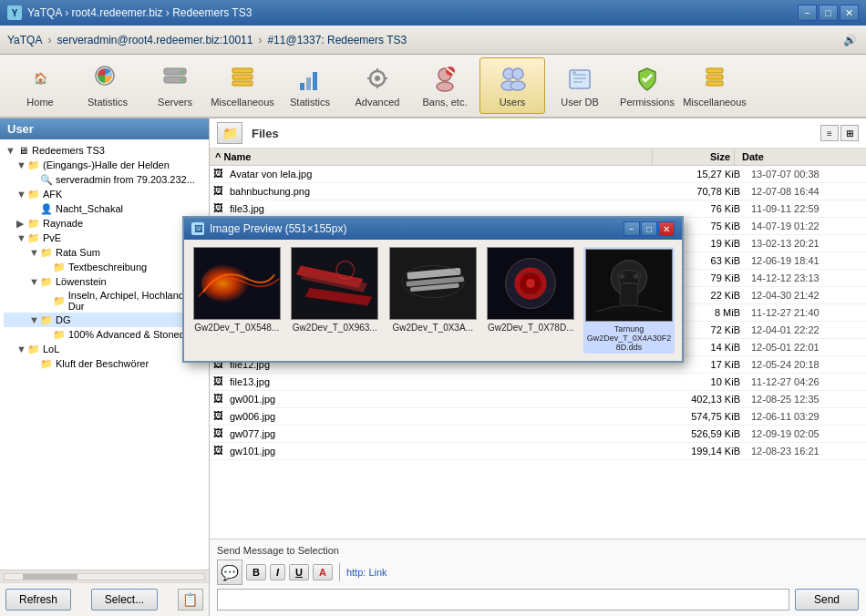 This screenshot has height=616, width=866. Describe the element at coordinates (104, 165) in the screenshot. I see `tree-item-eingangs: ▼ 📁 (Eingangs-)Halle der Helden` at that location.